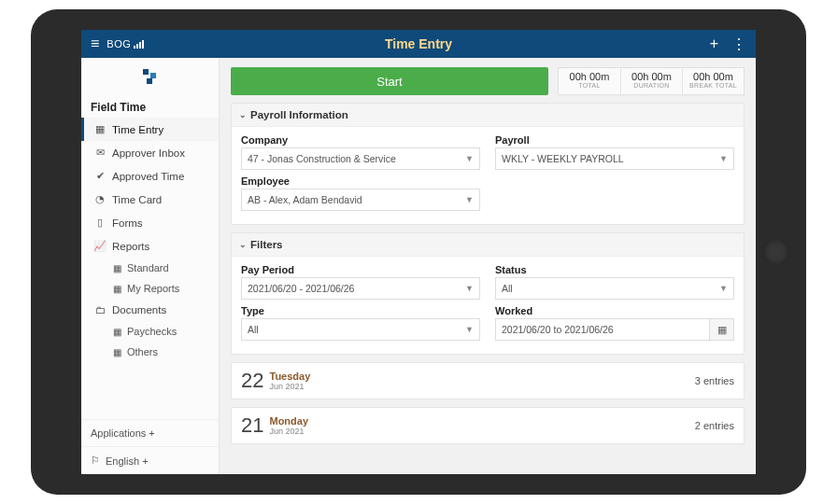 This screenshot has height=504, width=837. Describe the element at coordinates (488, 426) in the screenshot. I see `day-row: 21 Monday Jun 2021 2 entries` at that location.